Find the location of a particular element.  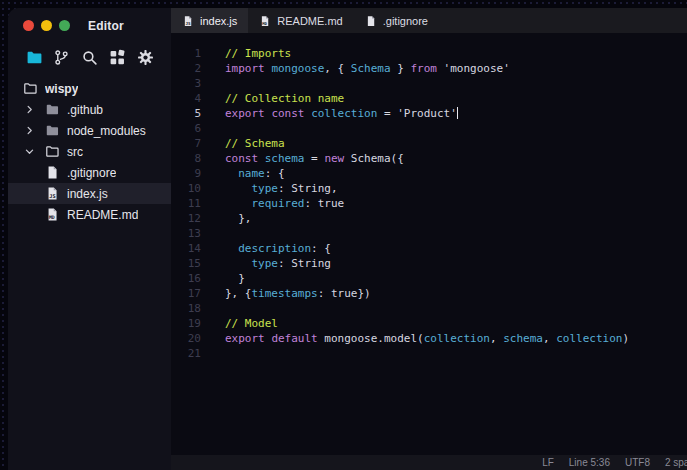

maximize-window-button is located at coordinates (64, 26).